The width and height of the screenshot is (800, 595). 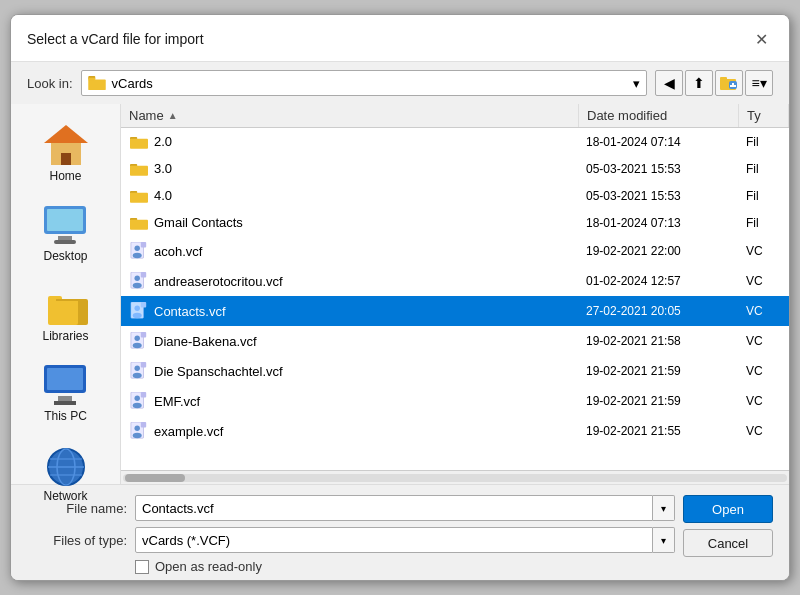 What do you see at coordinates (350, 401) in the screenshot?
I see `cell-name: EMF.vcf` at bounding box center [350, 401].